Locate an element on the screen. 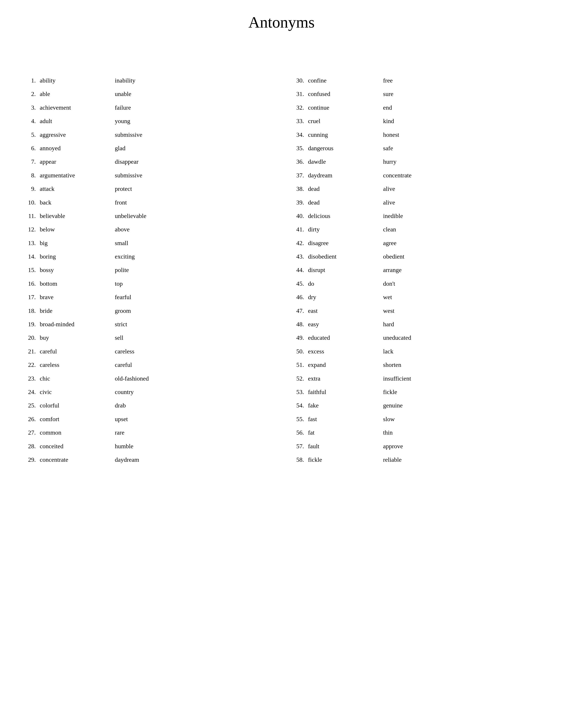  list-item: 44. disrupt arrange is located at coordinates (416, 270).